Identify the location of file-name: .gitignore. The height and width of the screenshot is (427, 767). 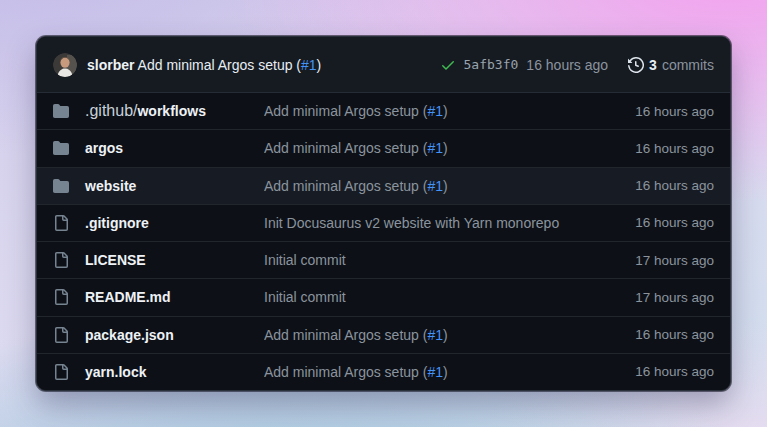
(166, 223).